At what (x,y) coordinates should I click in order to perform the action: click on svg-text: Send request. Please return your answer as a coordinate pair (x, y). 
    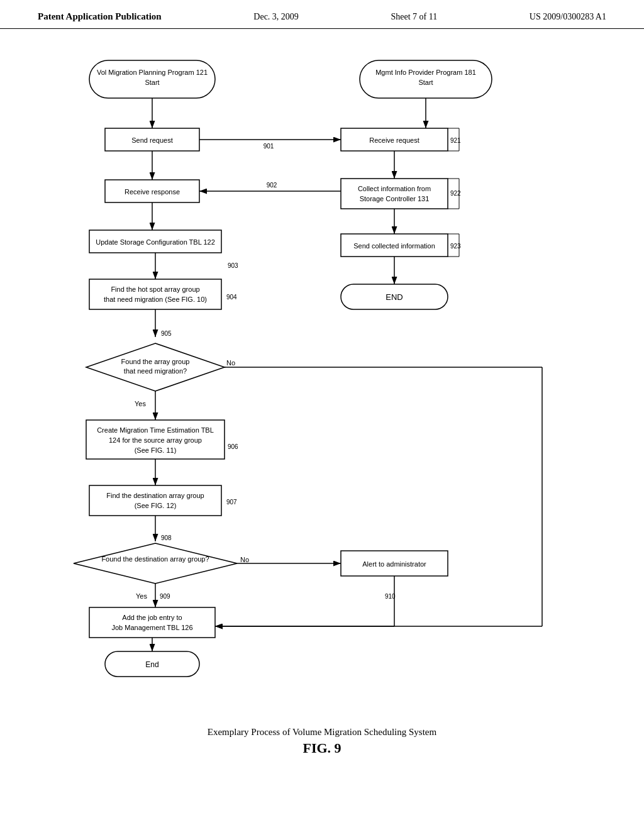
    Looking at the image, I should click on (152, 140).